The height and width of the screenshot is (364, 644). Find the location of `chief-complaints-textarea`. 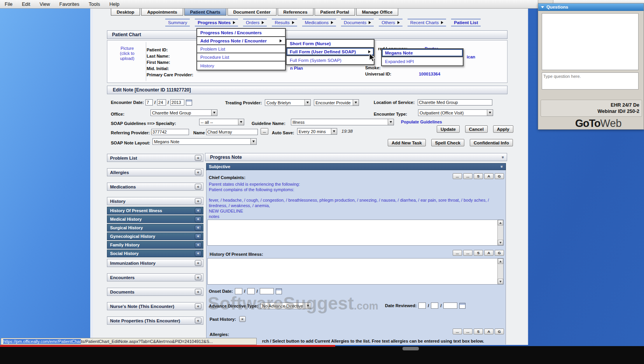

chief-complaints-textarea is located at coordinates (355, 233).